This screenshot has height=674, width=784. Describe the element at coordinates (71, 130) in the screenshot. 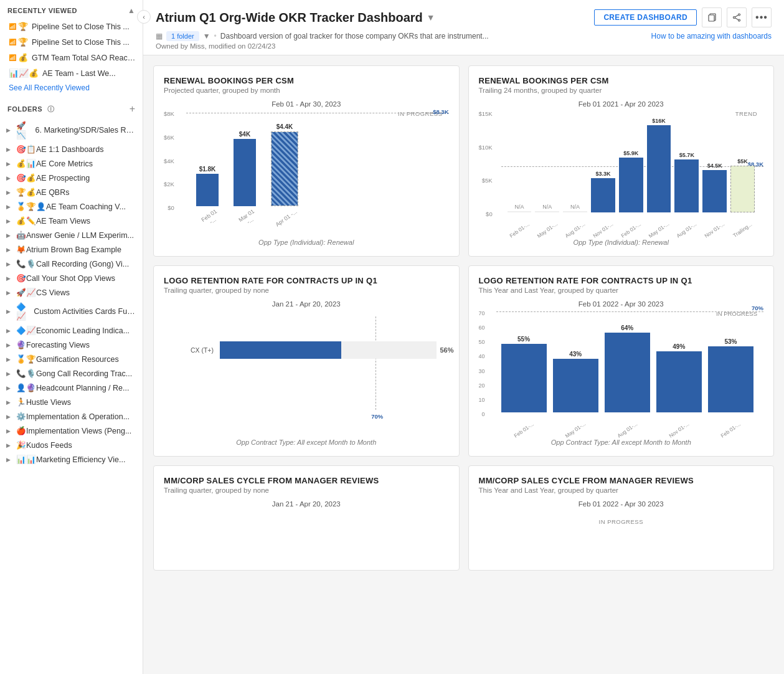

I see `folder-item-1: ▶ 🚀📉 6. Marketing/SDR/Sales Rep...` at that location.